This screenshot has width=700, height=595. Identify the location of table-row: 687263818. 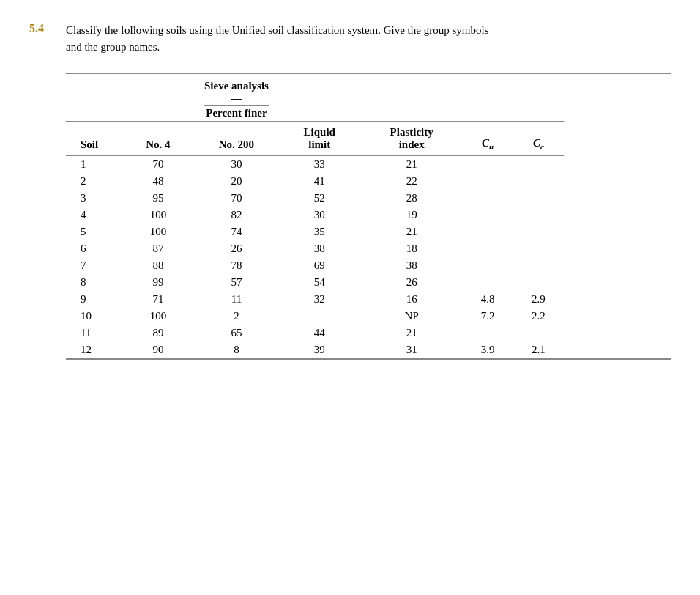
(315, 249).